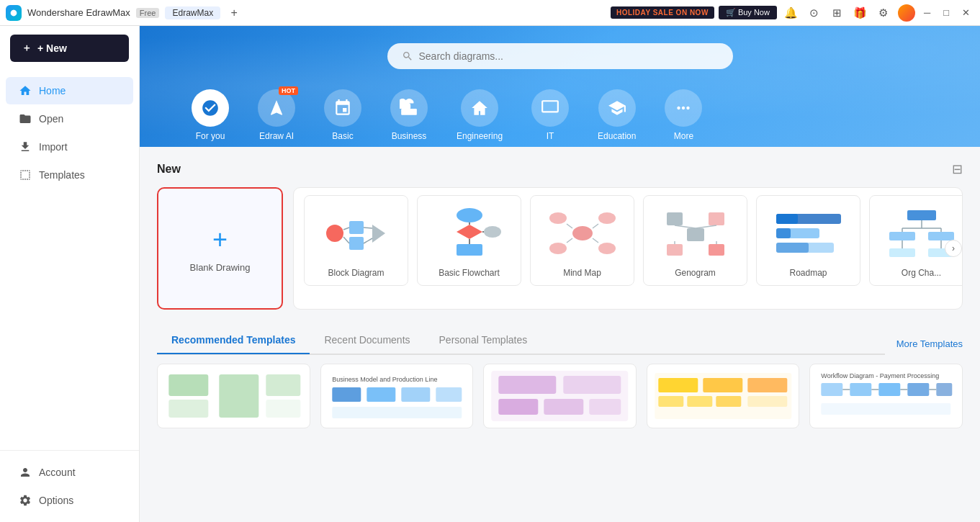 This screenshot has width=980, height=522. What do you see at coordinates (616, 115) in the screenshot?
I see `cat-tab-education: Education` at bounding box center [616, 115].